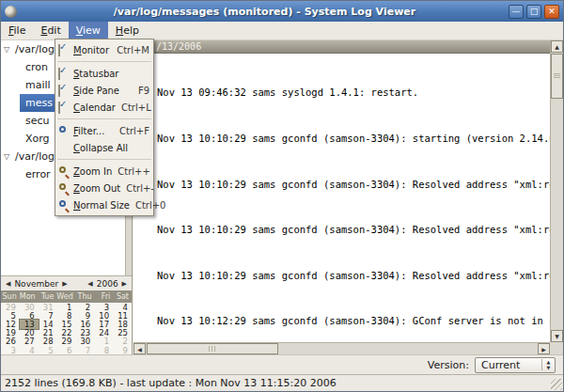 The width and height of the screenshot is (564, 392). What do you see at coordinates (104, 188) in the screenshot?
I see `menuitem-zoom-out: Zoom Out Ctrl+-` at bounding box center [104, 188].